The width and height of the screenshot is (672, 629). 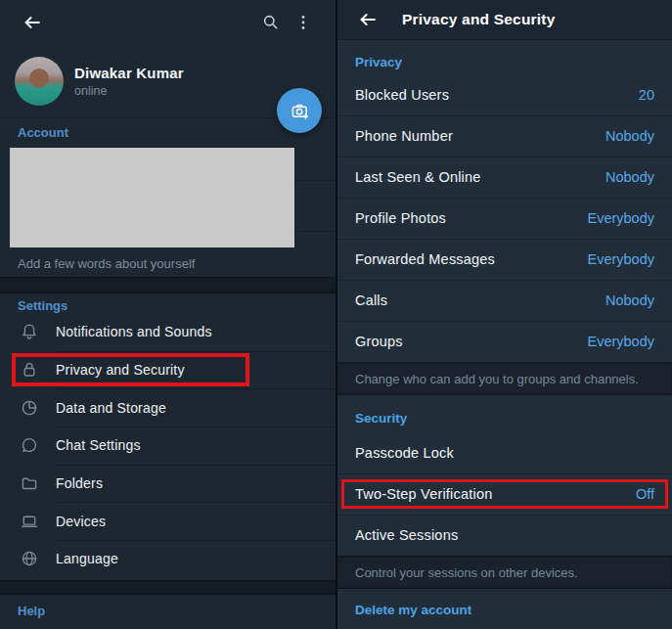 I want to click on menu-item-notifications: Notifications and Sounds, so click(x=168, y=333).